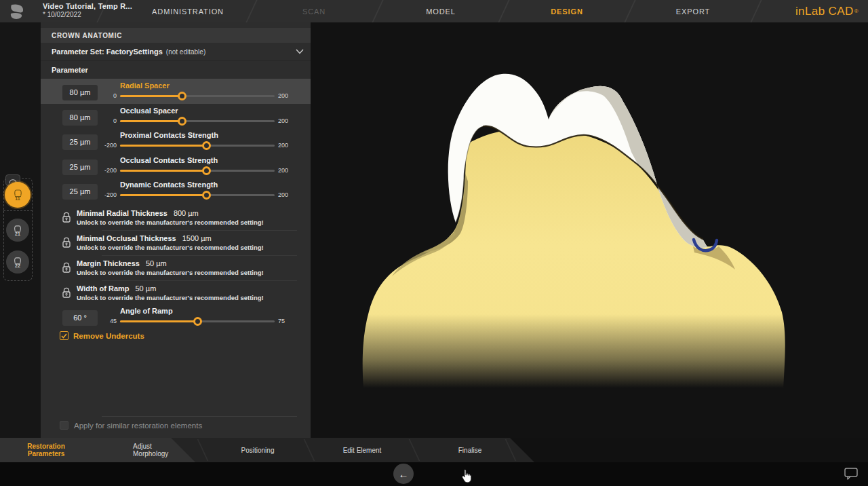  I want to click on step-adjust-morphology: Adjust Morphology, so click(157, 450).